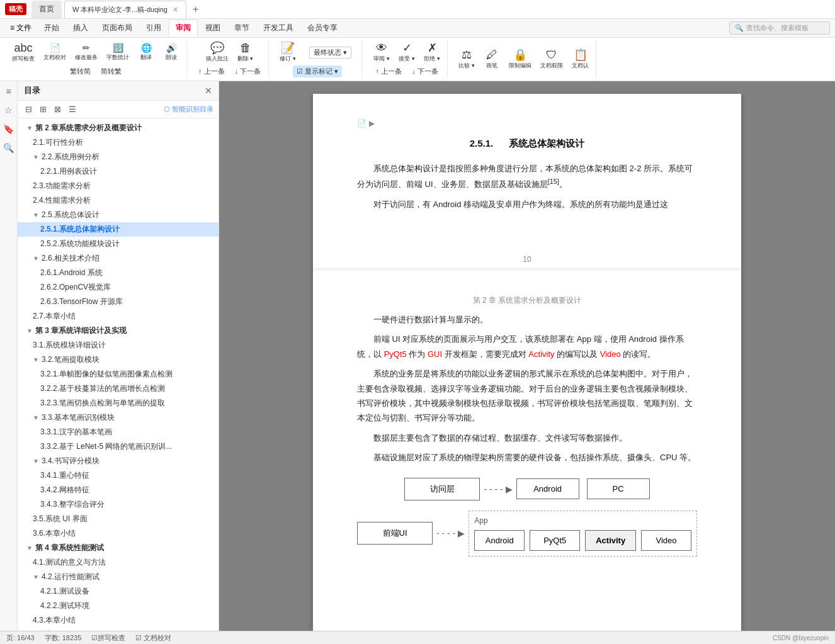  I want to click on toc-item: ▼ 3.2.笔画提取模块, so click(118, 360).